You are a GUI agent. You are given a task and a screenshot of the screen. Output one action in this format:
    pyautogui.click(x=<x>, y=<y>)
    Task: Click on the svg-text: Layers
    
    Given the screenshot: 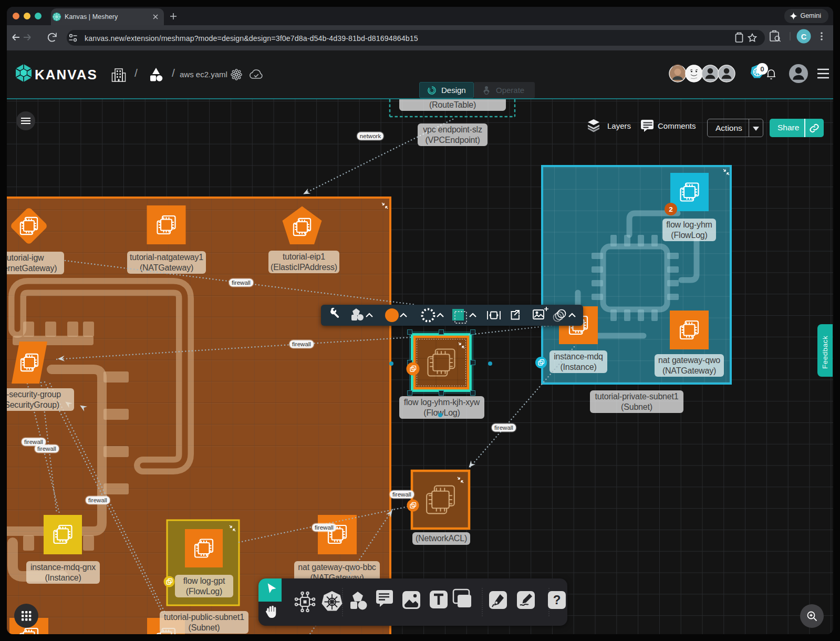 What is the action you would take?
    pyautogui.click(x=619, y=126)
    